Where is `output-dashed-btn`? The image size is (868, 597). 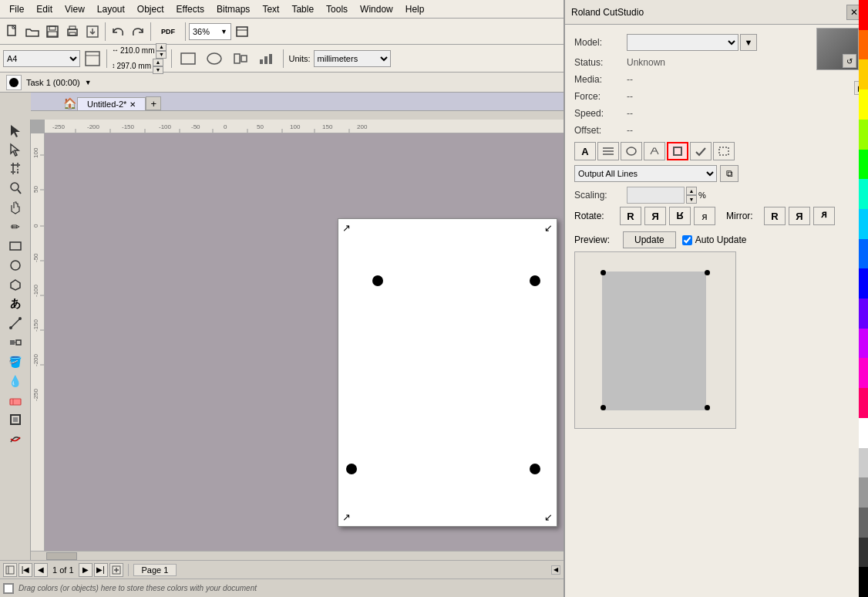
output-dashed-btn is located at coordinates (724, 151).